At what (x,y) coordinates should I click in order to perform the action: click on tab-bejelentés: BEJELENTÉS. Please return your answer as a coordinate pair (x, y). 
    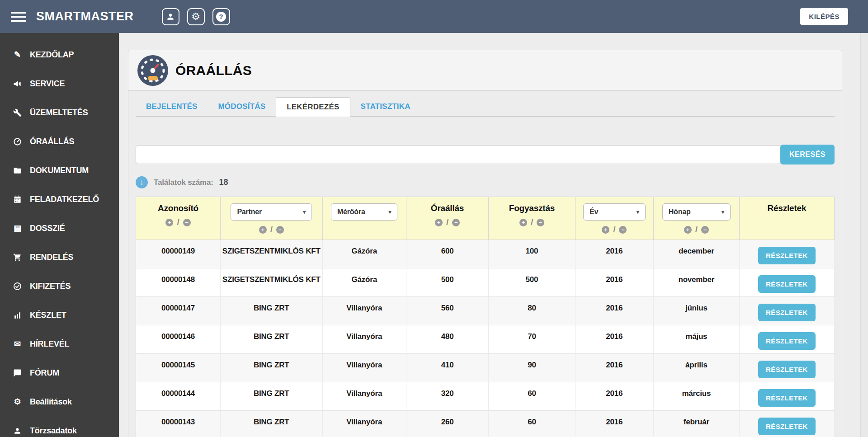
    Looking at the image, I should click on (172, 107).